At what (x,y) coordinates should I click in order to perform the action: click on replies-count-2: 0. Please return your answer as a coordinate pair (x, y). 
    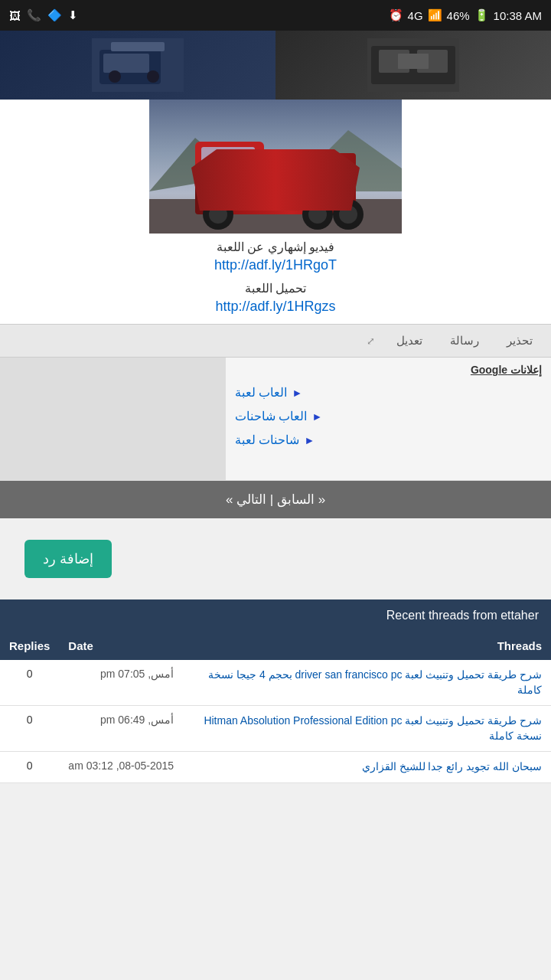
    Looking at the image, I should click on (29, 729).